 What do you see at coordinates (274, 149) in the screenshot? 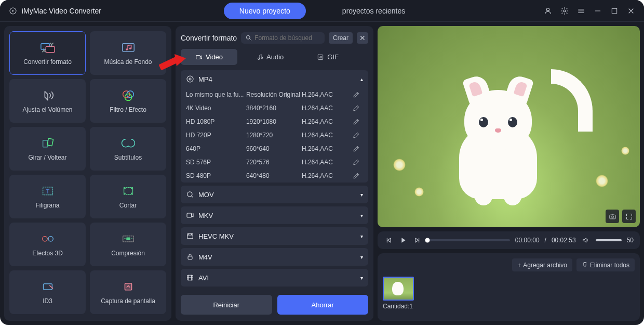
I see `format-row: 640P960*640H.264,AAC` at bounding box center [274, 149].